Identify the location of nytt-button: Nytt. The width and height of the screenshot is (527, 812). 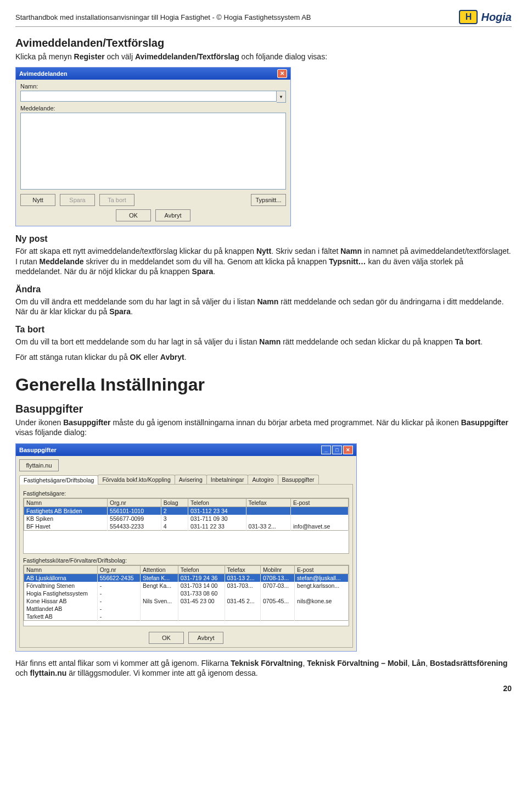
(38, 200).